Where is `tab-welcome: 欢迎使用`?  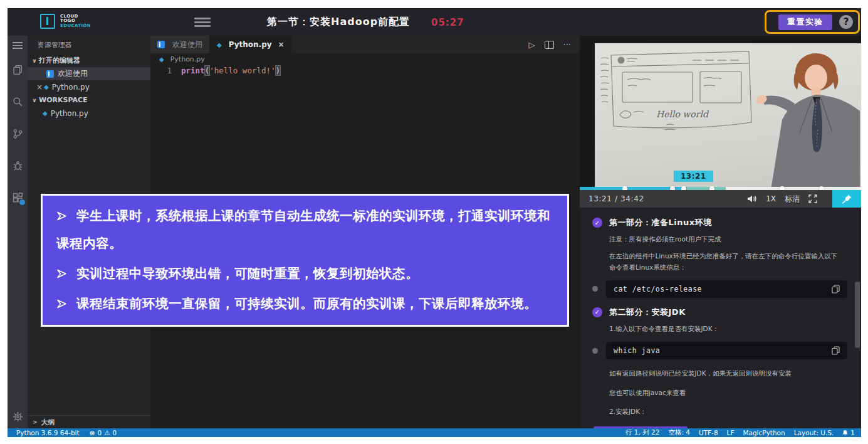
tab-welcome: 欢迎使用 is located at coordinates (180, 45).